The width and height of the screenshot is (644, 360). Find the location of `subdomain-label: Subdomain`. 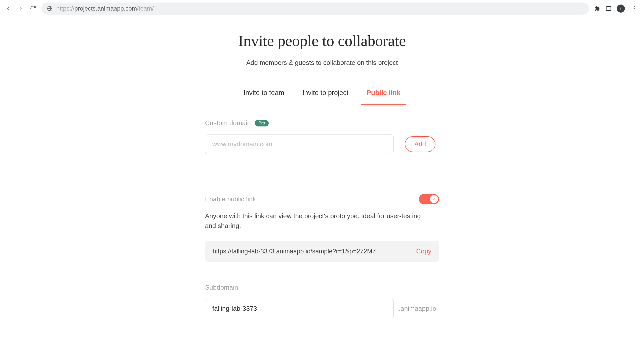

subdomain-label: Subdomain is located at coordinates (322, 288).